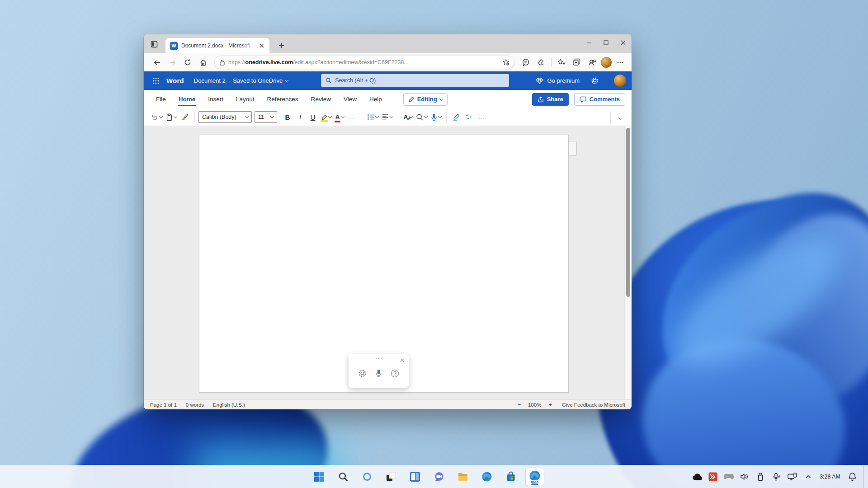 The width and height of the screenshot is (868, 488). Describe the element at coordinates (864, 477) in the screenshot. I see `show-desktop-button` at that location.